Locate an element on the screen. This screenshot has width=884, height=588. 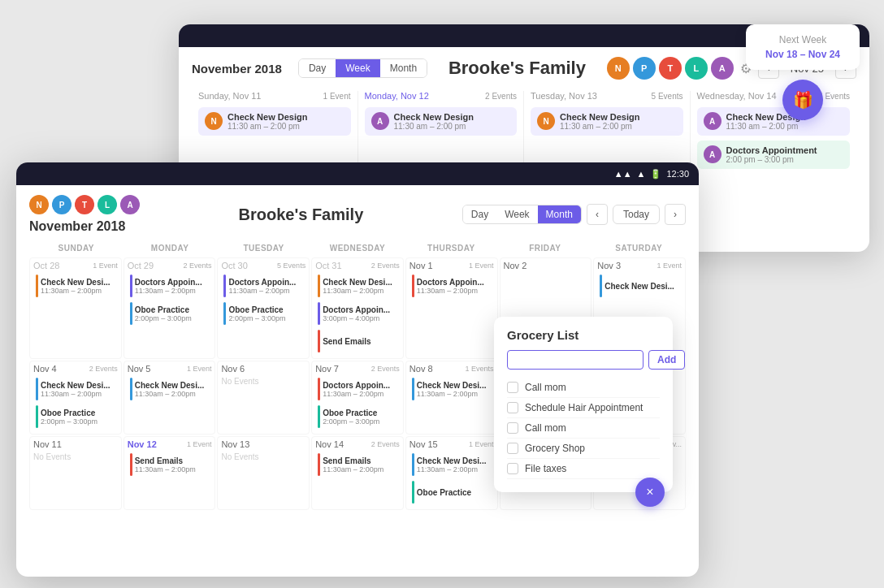
event-avatar-mon-1: A is located at coordinates (380, 121).